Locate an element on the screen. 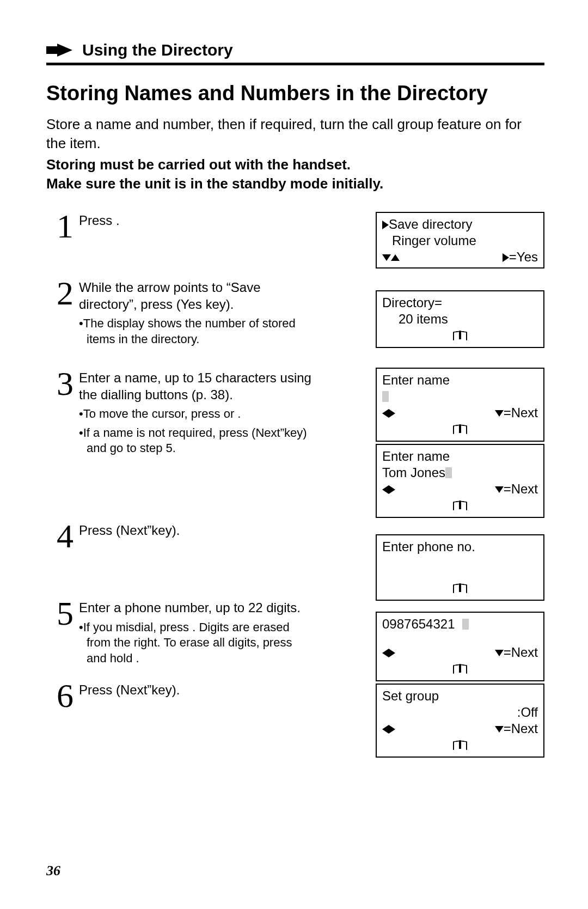 The image size is (588, 909). section-header: Using the Directory is located at coordinates (295, 50).